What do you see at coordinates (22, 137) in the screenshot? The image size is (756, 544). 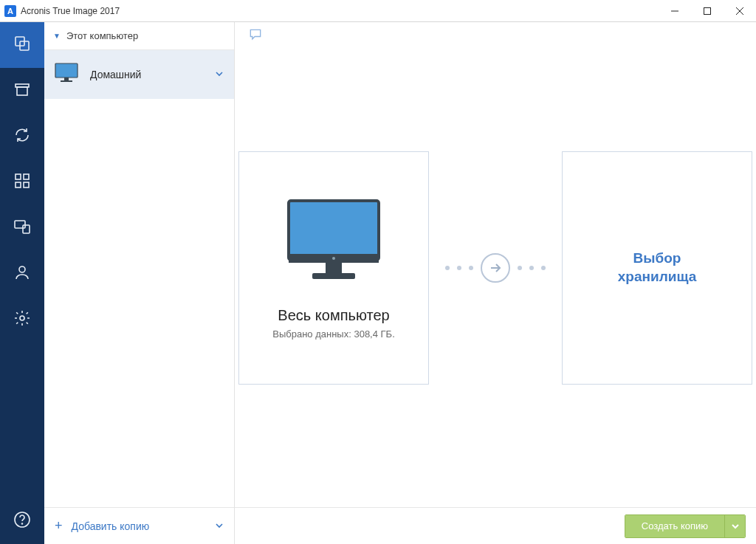 I see `nav-sync` at bounding box center [22, 137].